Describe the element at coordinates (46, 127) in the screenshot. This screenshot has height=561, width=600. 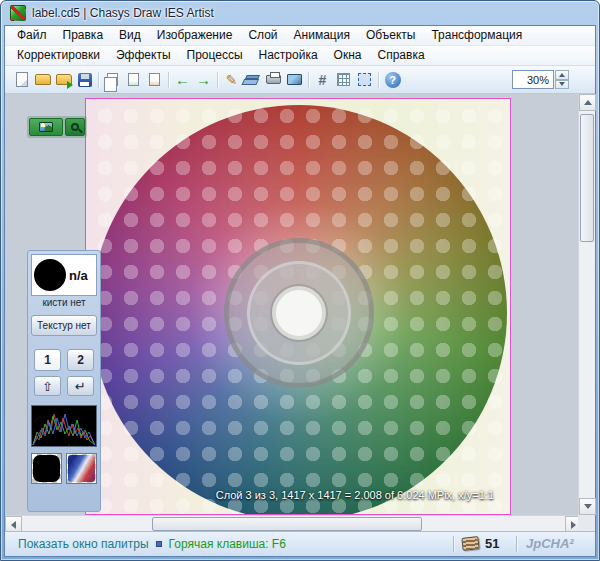
I see `image-preview-button` at that location.